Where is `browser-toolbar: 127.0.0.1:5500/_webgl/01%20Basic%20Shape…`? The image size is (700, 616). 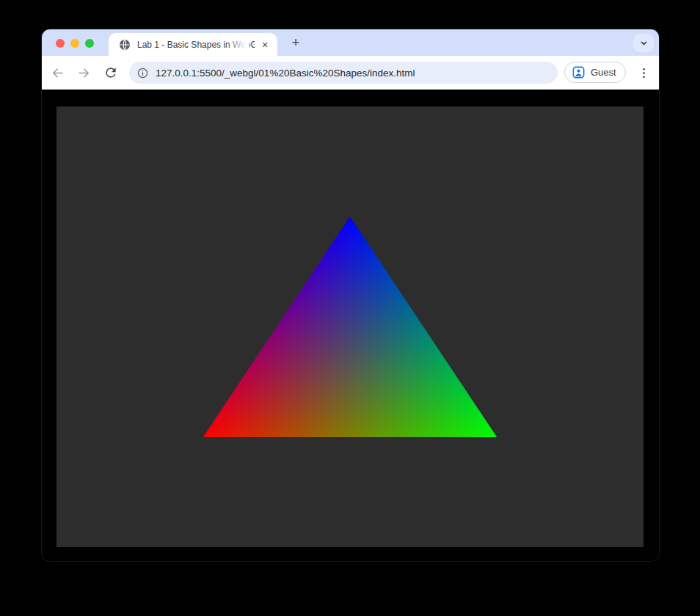 browser-toolbar: 127.0.0.1:5500/_webgl/01%20Basic%20Shape… is located at coordinates (351, 73).